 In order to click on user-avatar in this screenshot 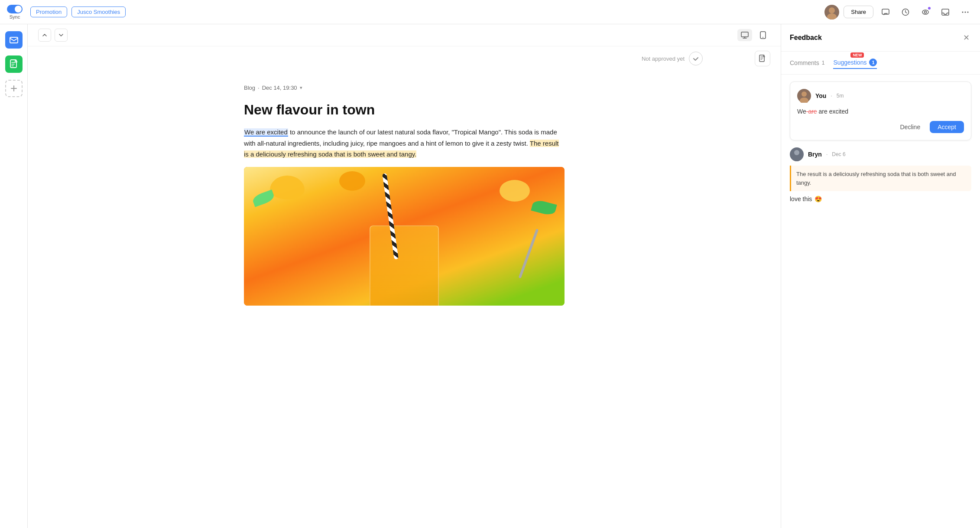, I will do `click(832, 12)`.